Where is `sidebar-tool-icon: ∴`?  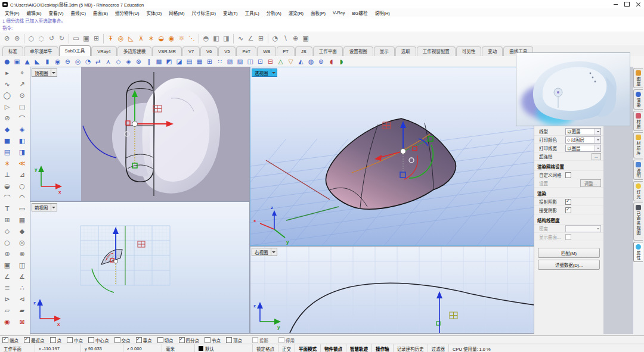 sidebar-tool-icon: ∴ is located at coordinates (22, 288).